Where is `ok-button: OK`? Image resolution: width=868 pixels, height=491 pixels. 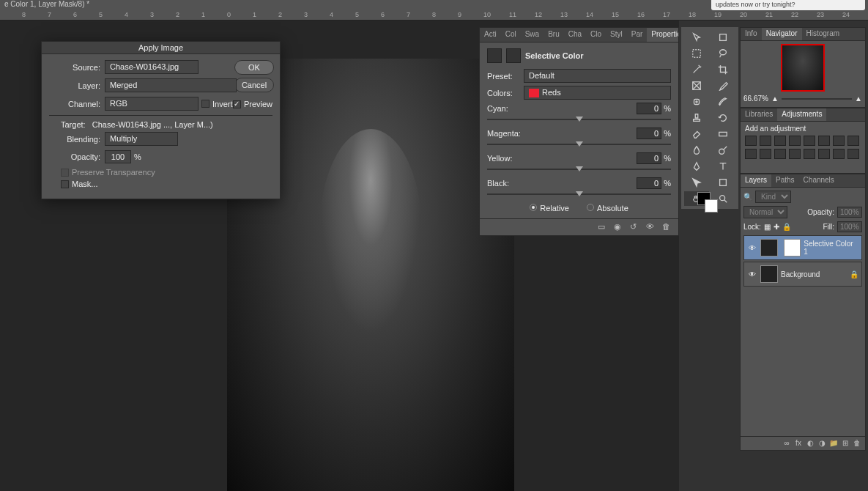 ok-button: OK is located at coordinates (254, 67).